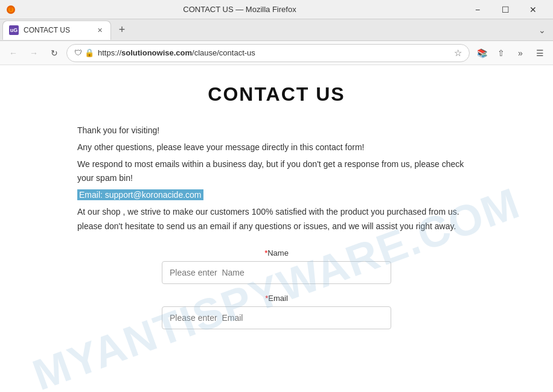 The width and height of the screenshot is (553, 392). What do you see at coordinates (276, 318) in the screenshot?
I see `email-input` at bounding box center [276, 318].